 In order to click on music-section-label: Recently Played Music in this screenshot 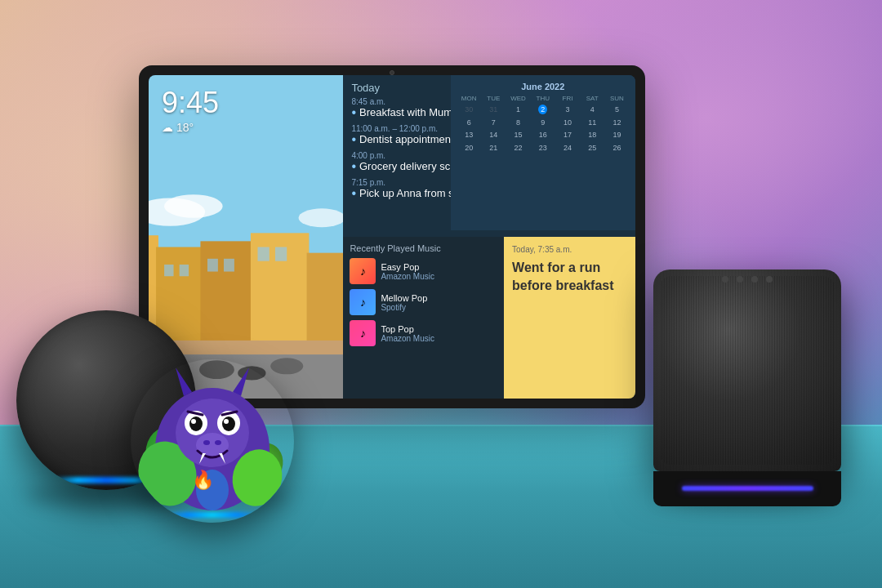, I will do `click(423, 248)`.